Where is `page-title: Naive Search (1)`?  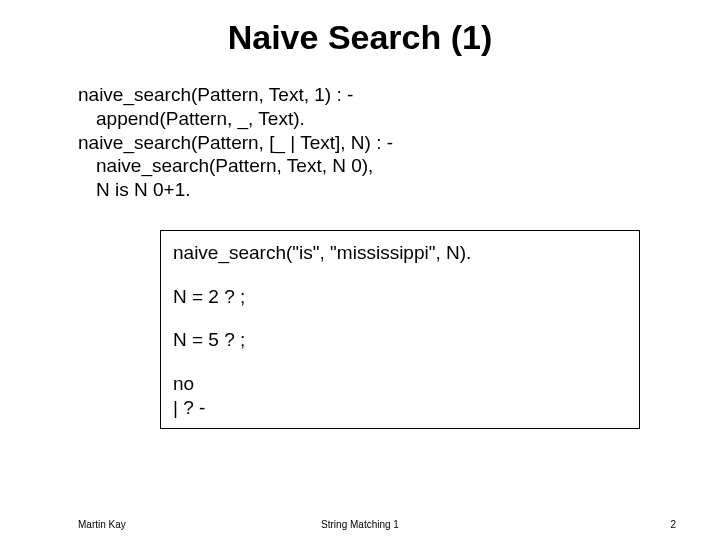 page-title: Naive Search (1) is located at coordinates (360, 38).